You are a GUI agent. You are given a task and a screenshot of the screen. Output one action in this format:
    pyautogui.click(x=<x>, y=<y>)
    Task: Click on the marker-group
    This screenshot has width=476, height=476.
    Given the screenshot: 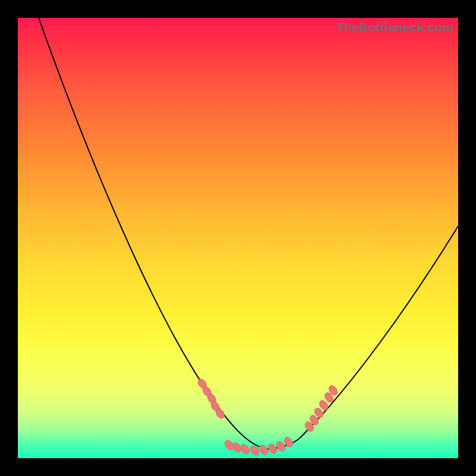 What is the action you would take?
    pyautogui.click(x=268, y=417)
    